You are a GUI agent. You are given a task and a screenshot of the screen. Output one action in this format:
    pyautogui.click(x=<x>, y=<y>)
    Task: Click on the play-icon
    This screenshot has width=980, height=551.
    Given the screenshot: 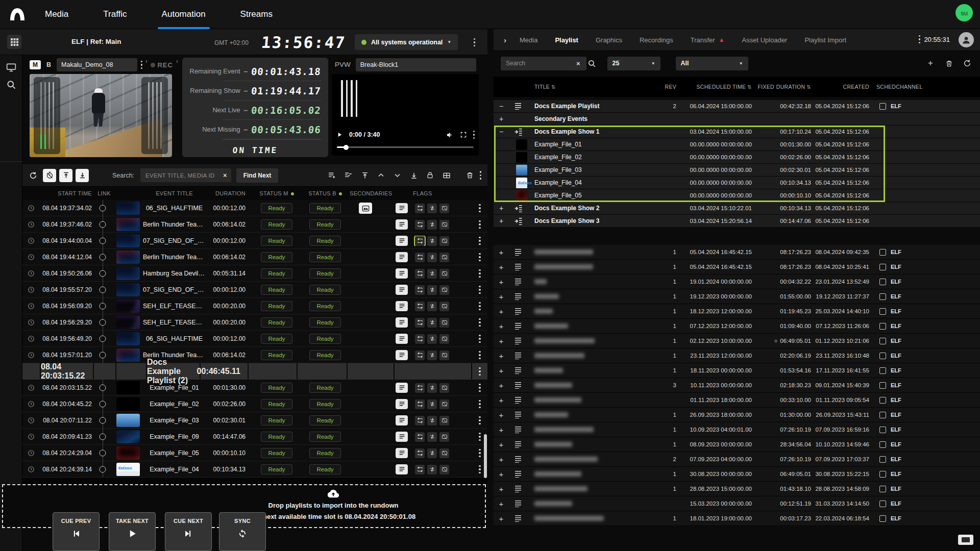 What is the action you would take?
    pyautogui.click(x=339, y=135)
    